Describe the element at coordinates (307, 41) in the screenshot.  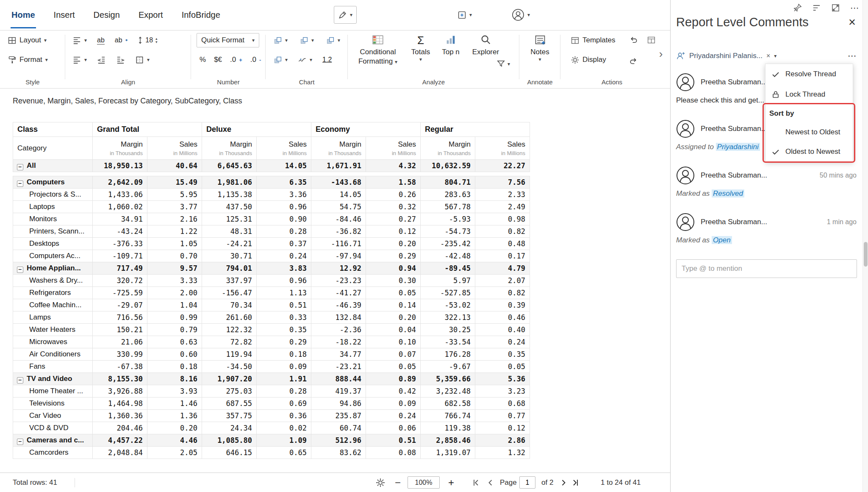
I see `shape-by-button: ▾` at that location.